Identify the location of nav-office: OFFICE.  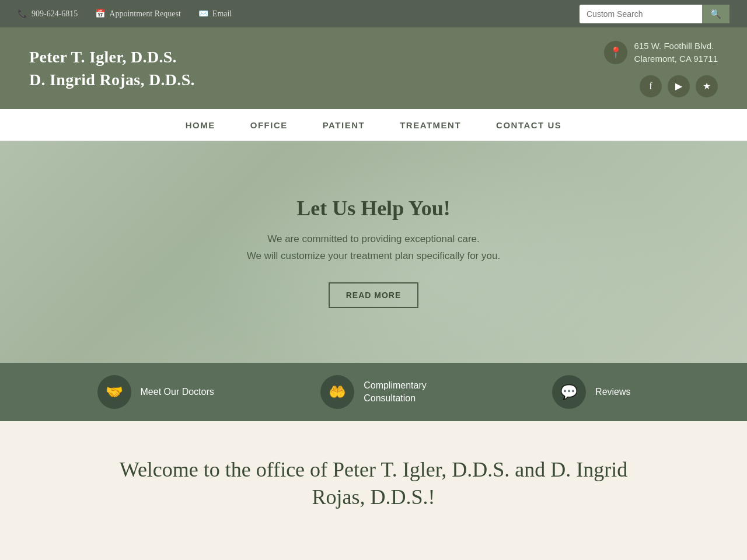
(269, 125).